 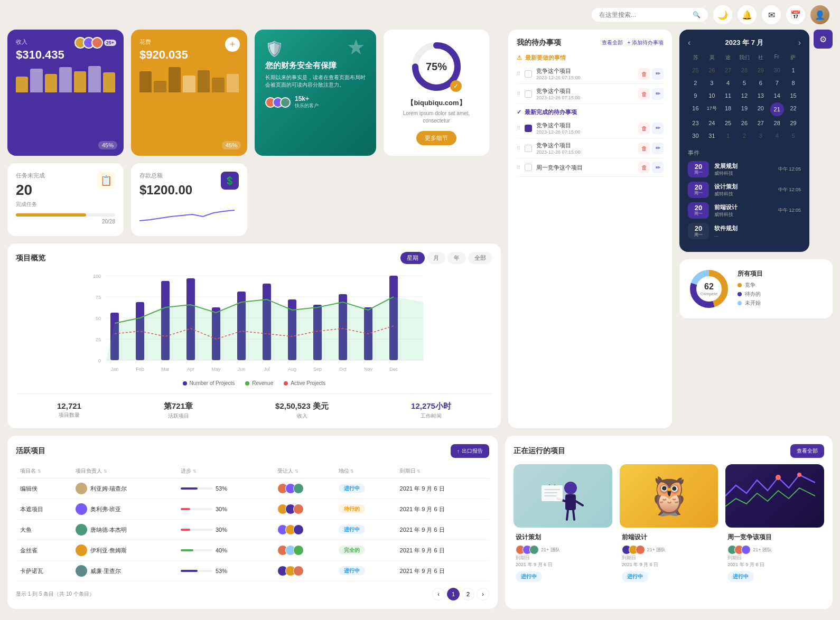 What do you see at coordinates (352, 471) in the screenshot?
I see `sort-icon-status: ⇅` at bounding box center [352, 471].